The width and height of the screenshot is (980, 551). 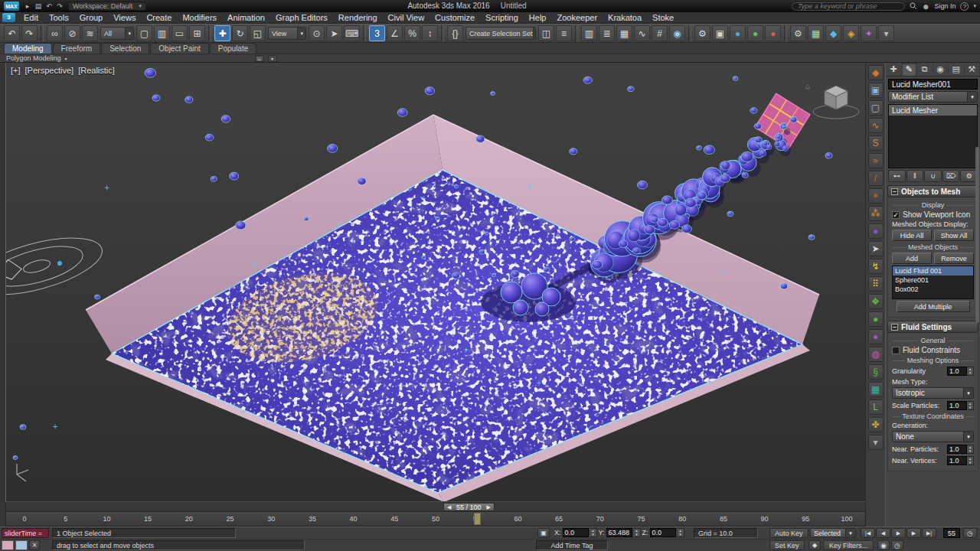 What do you see at coordinates (606, 34) in the screenshot?
I see `layer-explorer-icon: ≣` at bounding box center [606, 34].